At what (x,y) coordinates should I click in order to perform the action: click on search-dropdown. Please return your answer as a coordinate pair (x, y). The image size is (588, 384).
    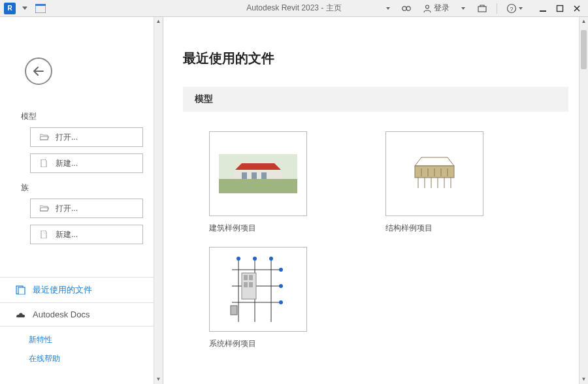
    Looking at the image, I should click on (388, 8).